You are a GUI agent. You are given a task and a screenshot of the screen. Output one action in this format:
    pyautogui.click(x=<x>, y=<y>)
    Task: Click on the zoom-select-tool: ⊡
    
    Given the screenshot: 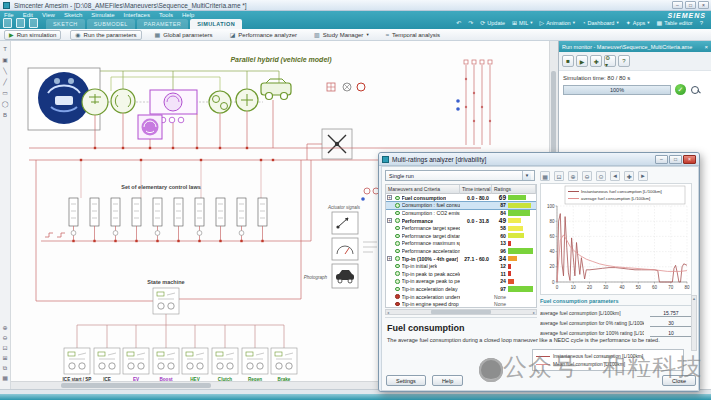 What is the action you would take?
    pyautogui.click(x=4, y=348)
    